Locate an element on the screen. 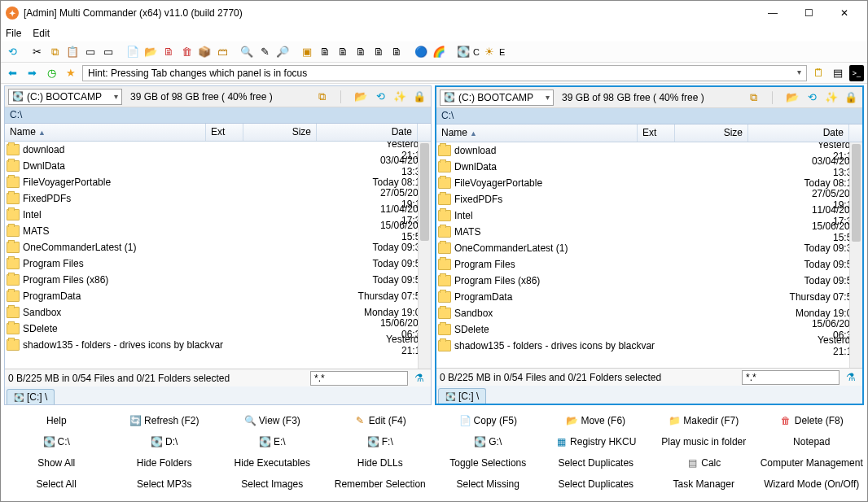  command-button: Notepad is located at coordinates (812, 442).